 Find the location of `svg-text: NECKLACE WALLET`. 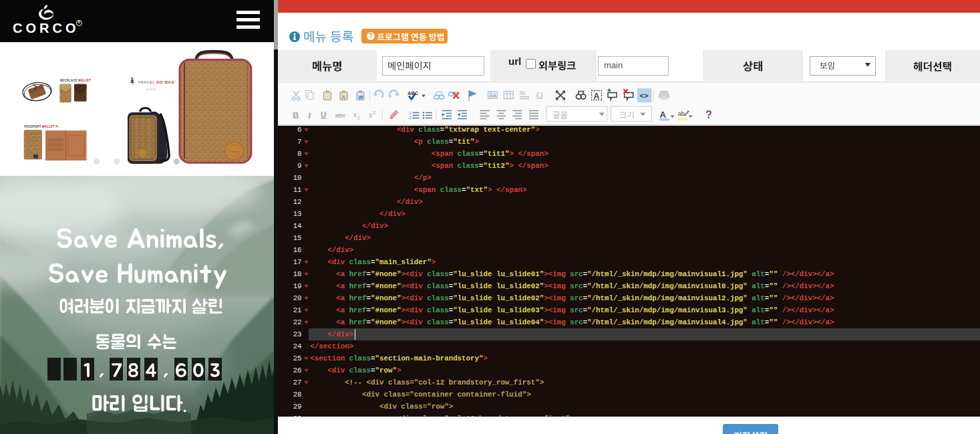

svg-text: NECKLACE WALLET is located at coordinates (75, 80).